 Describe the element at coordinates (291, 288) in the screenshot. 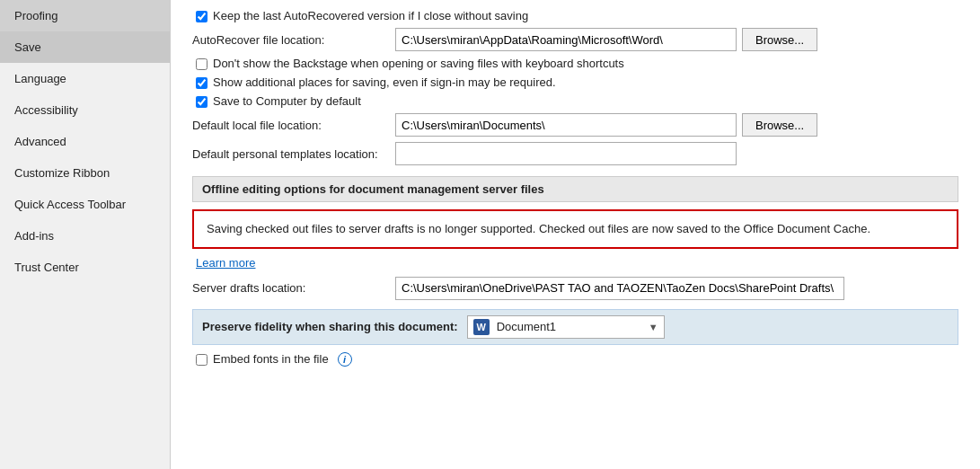

I see `server-drafts-label: Server drafts location:` at that location.